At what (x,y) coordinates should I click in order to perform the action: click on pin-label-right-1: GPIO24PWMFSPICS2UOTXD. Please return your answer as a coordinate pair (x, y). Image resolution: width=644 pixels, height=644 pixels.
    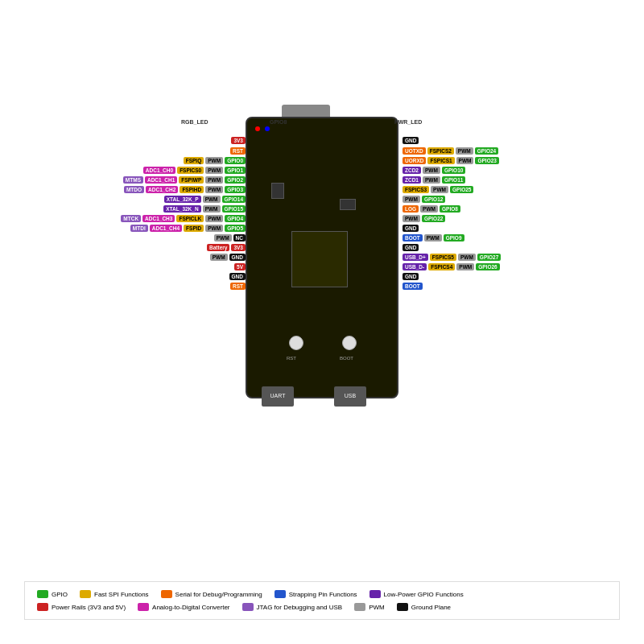
    Looking at the image, I should click on (451, 151).